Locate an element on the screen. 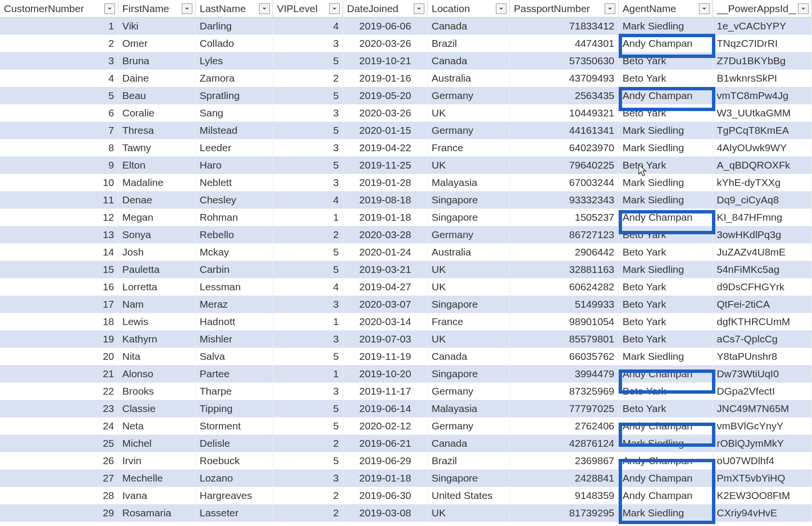  cell-powerappsid: kYhE-dyTXXg is located at coordinates (763, 183).